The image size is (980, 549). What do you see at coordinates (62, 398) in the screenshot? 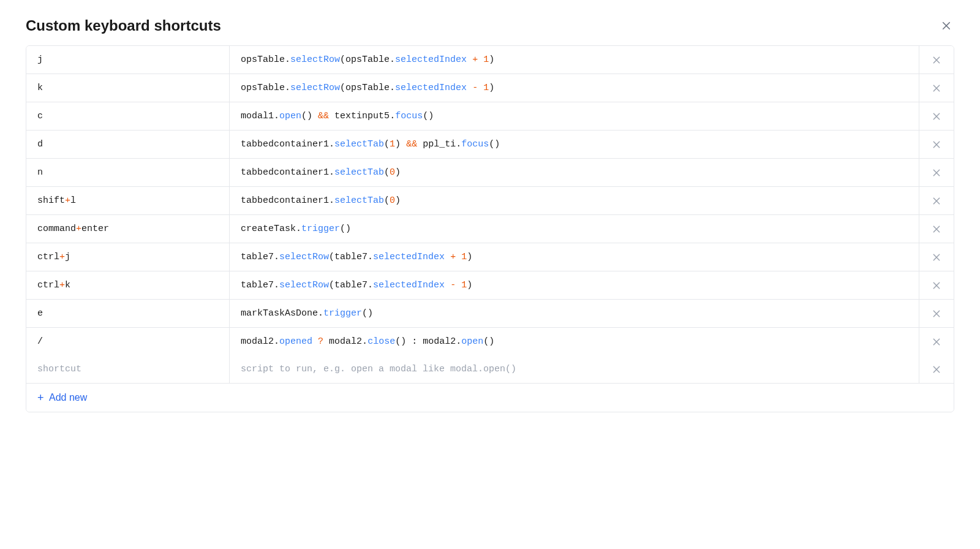
I see `add-new-button: + Add new` at bounding box center [62, 398].